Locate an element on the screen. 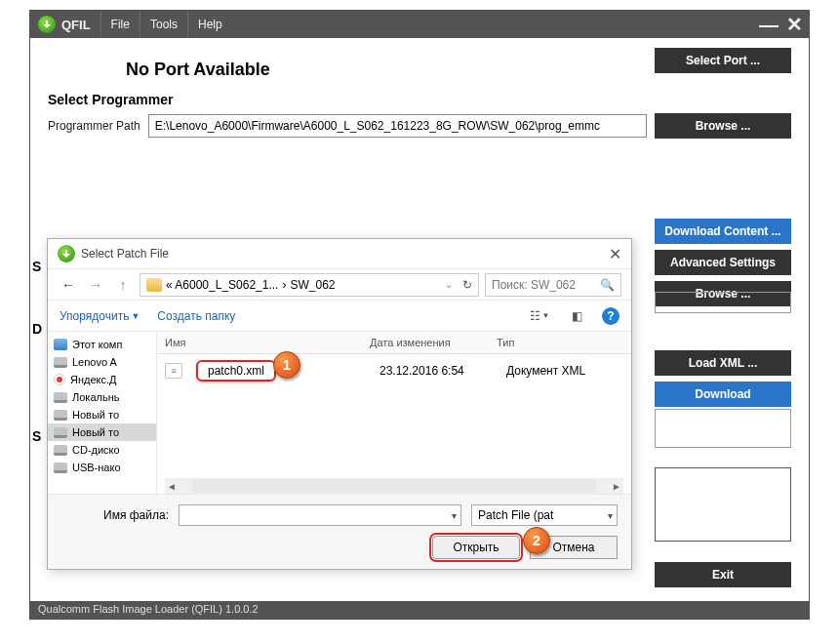  tree-item-label: CD-диско is located at coordinates (96, 450).